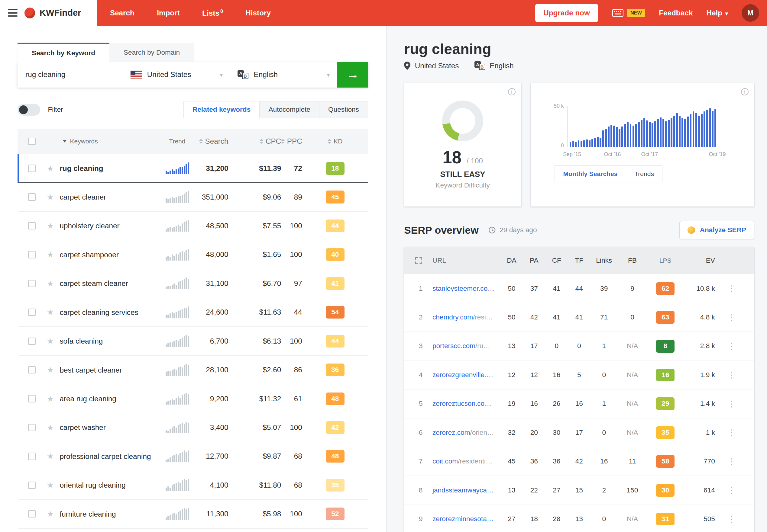 The width and height of the screenshot is (767, 532). What do you see at coordinates (193, 370) in the screenshot?
I see `keyword-row: best carpet cleaner28,100$2.608636` at bounding box center [193, 370].